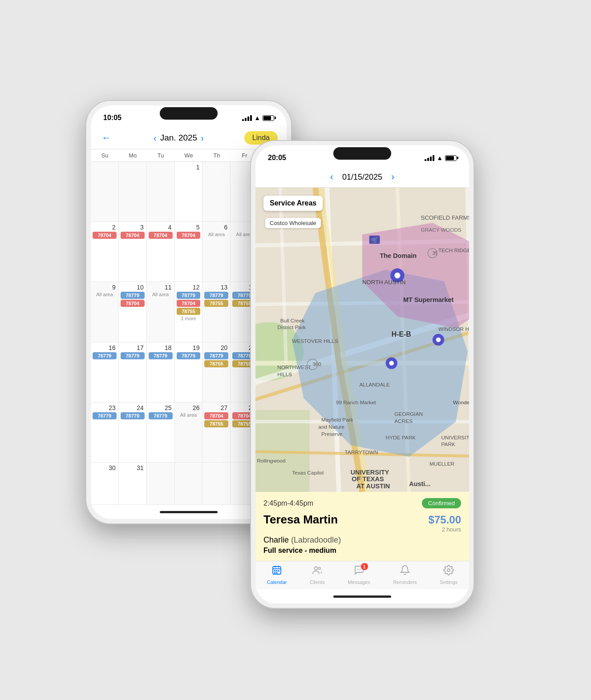 The height and width of the screenshot is (700, 591). What do you see at coordinates (374, 385) in the screenshot?
I see `svg-text: ALLANDALE` at bounding box center [374, 385].